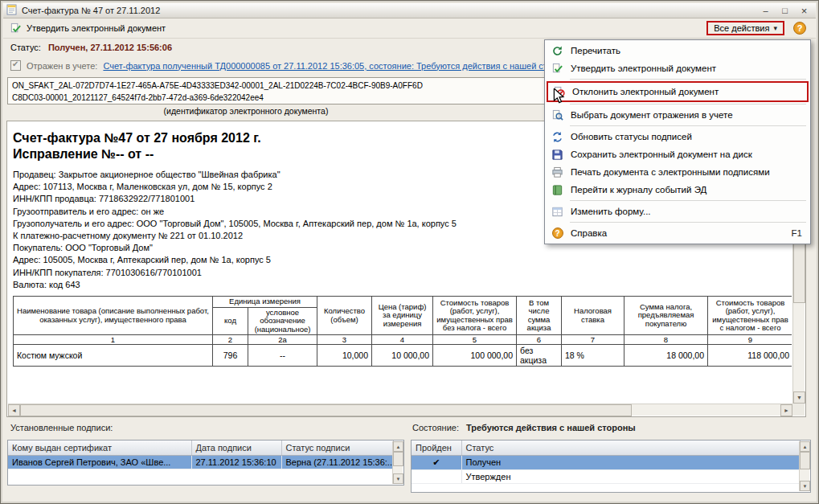 The height and width of the screenshot is (504, 819). I want to click on approve-document-label: Утвердить электронный документ, so click(96, 28).